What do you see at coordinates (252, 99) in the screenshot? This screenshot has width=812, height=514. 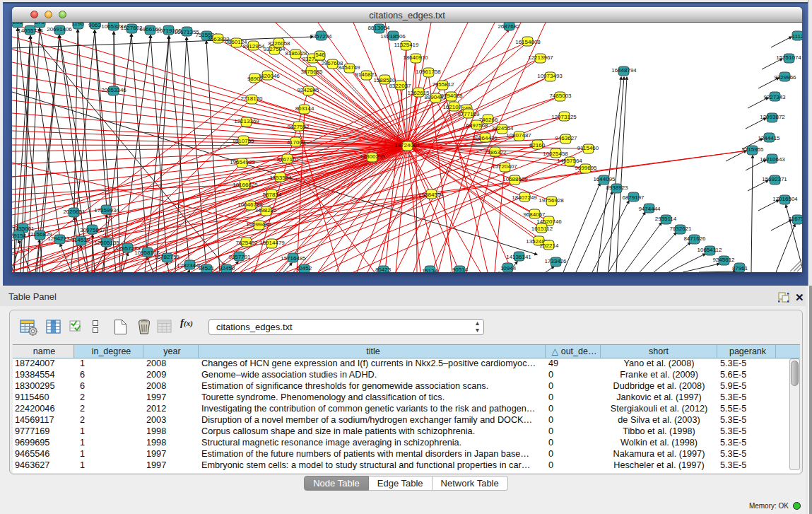 I see `svg-text: 2718170` at bounding box center [252, 99].